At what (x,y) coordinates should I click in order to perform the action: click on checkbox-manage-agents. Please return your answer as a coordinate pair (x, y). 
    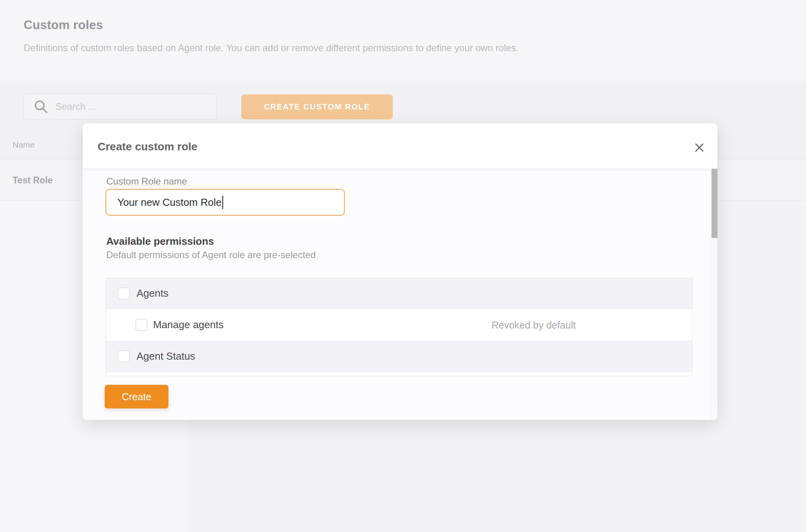
    Looking at the image, I should click on (142, 325).